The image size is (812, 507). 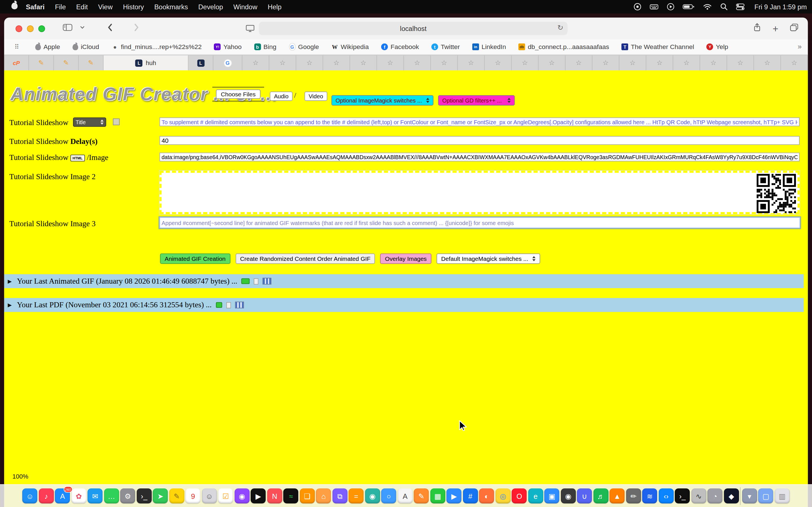 What do you see at coordinates (794, 29) in the screenshot?
I see `tab-overview-icon` at bounding box center [794, 29].